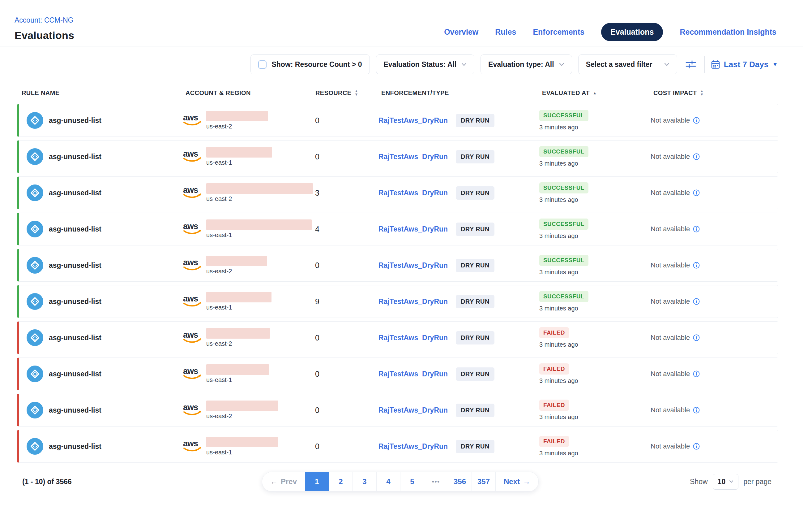 The height and width of the screenshot is (520, 812). Describe the element at coordinates (333, 93) in the screenshot. I see `column-label: RESOURCE` at that location.